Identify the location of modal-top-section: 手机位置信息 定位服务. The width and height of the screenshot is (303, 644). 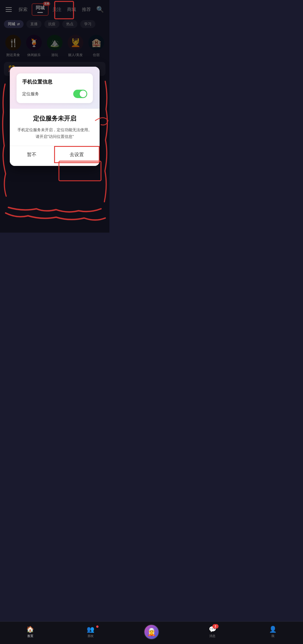
(55, 88).